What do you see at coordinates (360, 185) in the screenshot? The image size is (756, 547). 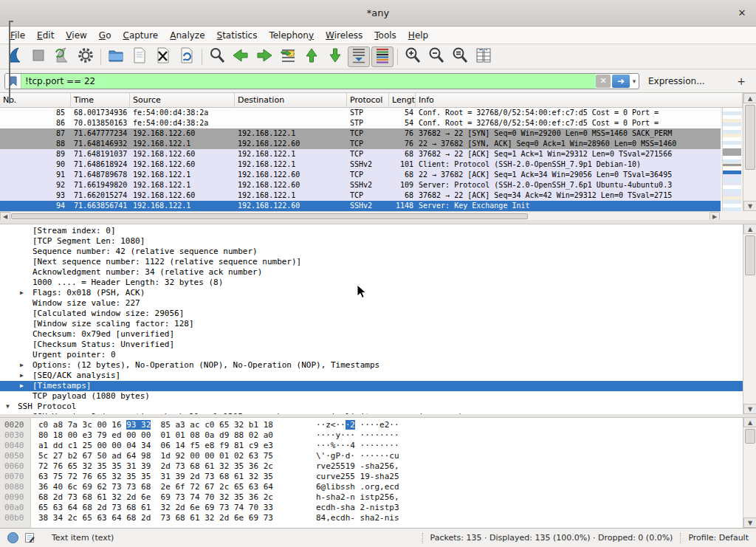 I see `packet-row-92: 9271.661949820192.168.122.1192.168.122.6…` at bounding box center [360, 185].